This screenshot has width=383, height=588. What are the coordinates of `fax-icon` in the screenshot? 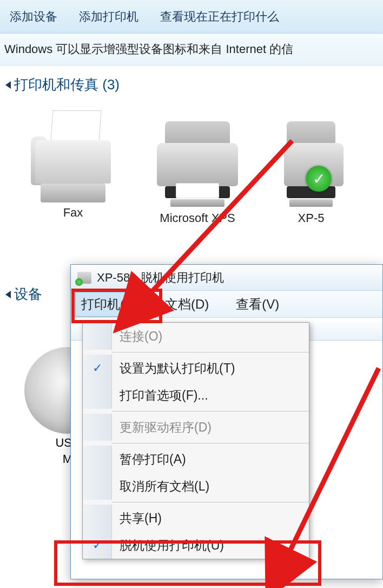 It's located at (73, 156).